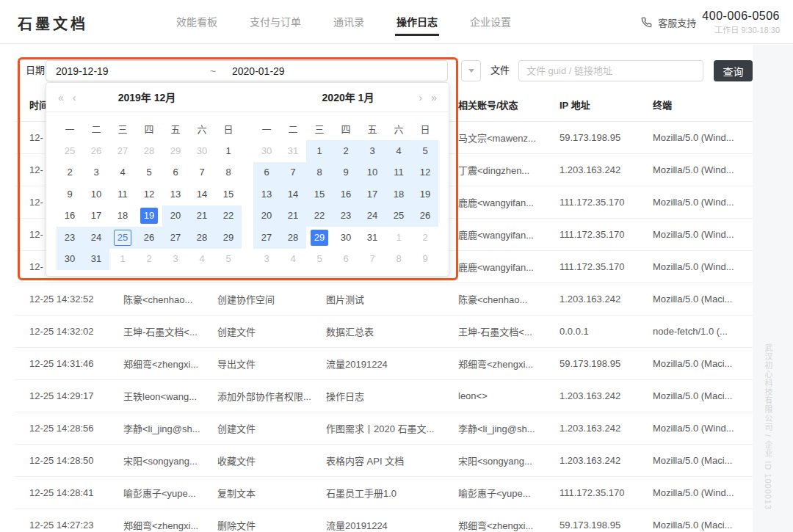 This screenshot has width=793, height=532. I want to click on file-search-input, so click(611, 70).